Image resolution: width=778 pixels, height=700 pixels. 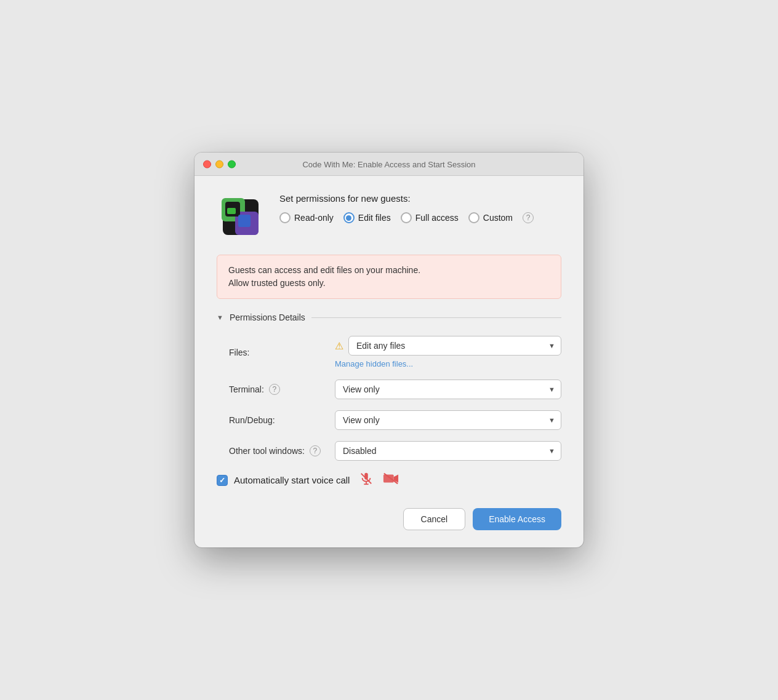 What do you see at coordinates (448, 389) in the screenshot?
I see `terminal-dropdown-wrapper: Edit any files View only Disabled ▼` at bounding box center [448, 389].